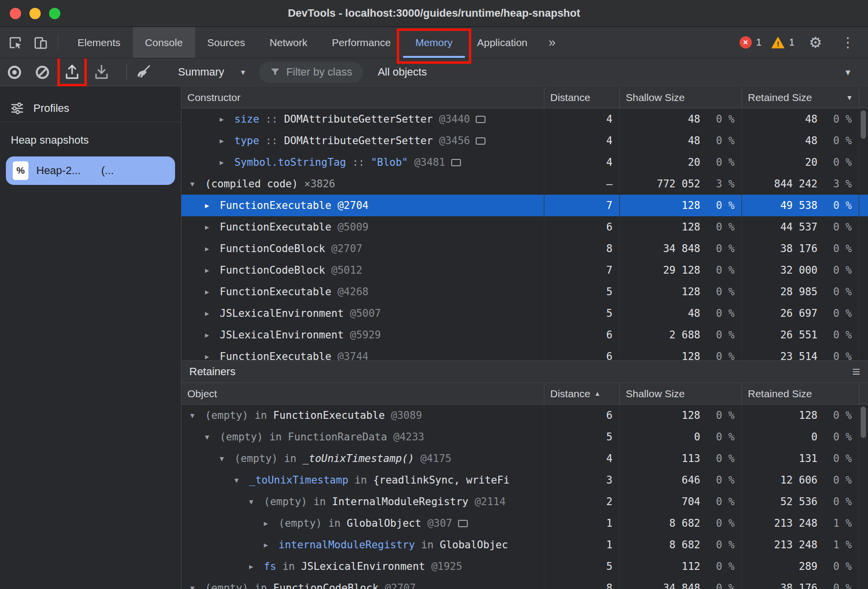 The image size is (868, 589). Describe the element at coordinates (525, 480) in the screenshot. I see `retainer-row: ▼_toUnixTimestamp in {readlinkSync, writ…` at that location.